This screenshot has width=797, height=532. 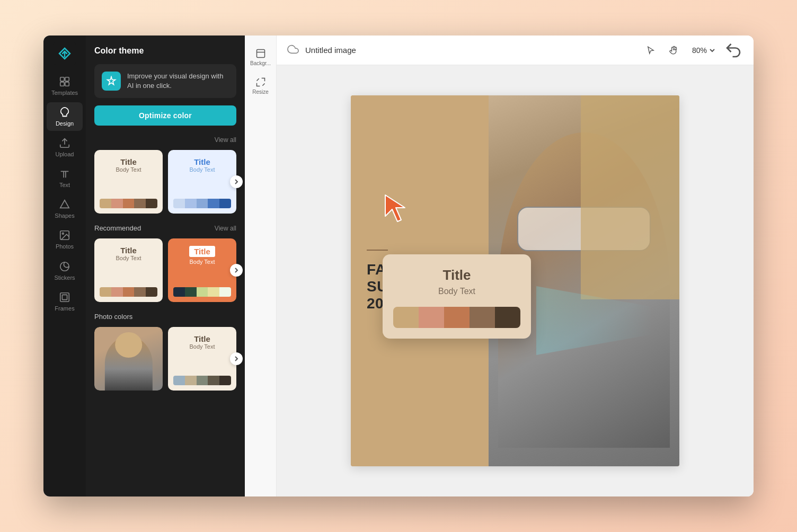 I want to click on sidebar-nav: Templates Design Upload Text, so click(x=65, y=266).